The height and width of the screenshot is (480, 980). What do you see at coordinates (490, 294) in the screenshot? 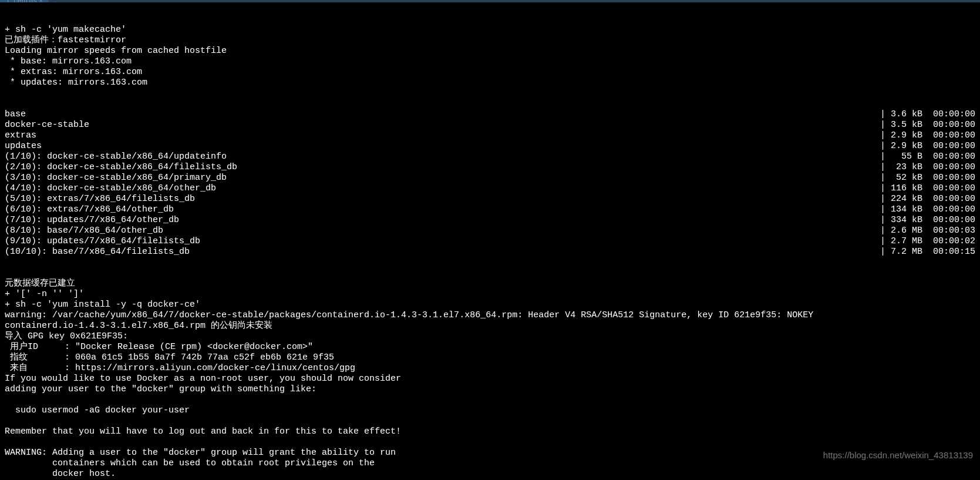
I see `terminal-line: + '[' -n '' ']'` at bounding box center [490, 294].